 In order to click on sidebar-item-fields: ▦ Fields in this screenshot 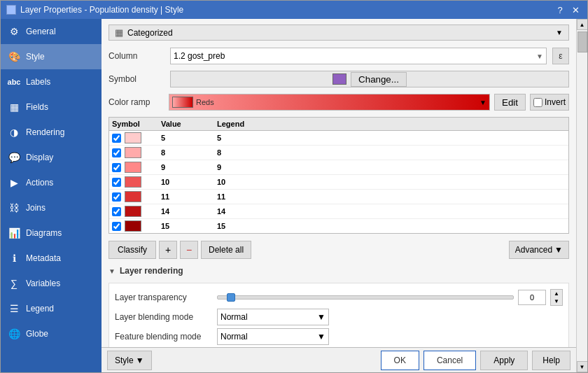, I will do `click(51, 107)`.